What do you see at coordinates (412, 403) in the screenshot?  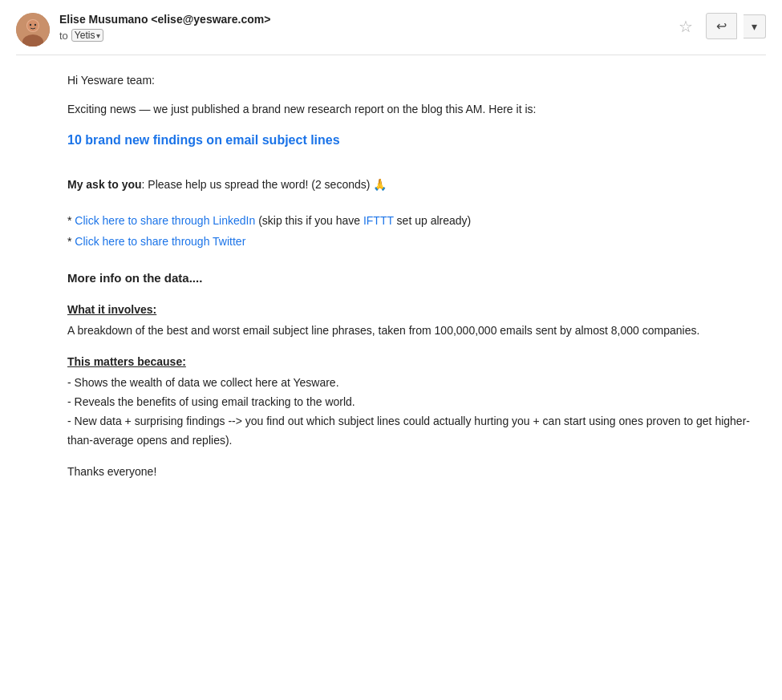 I see `matters-item-2: - Reveals the benefits of using email tr…` at bounding box center [412, 403].